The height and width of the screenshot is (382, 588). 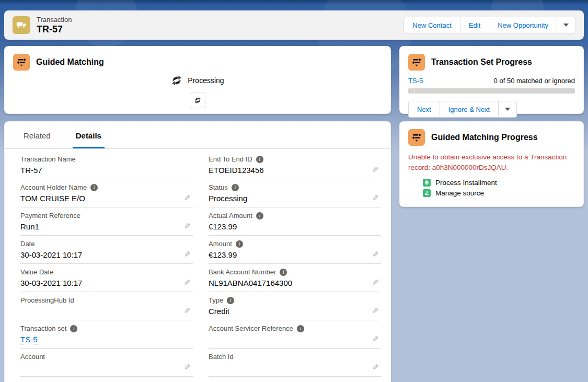 What do you see at coordinates (416, 80) in the screenshot?
I see `transaction-set-link: TS-5` at bounding box center [416, 80].